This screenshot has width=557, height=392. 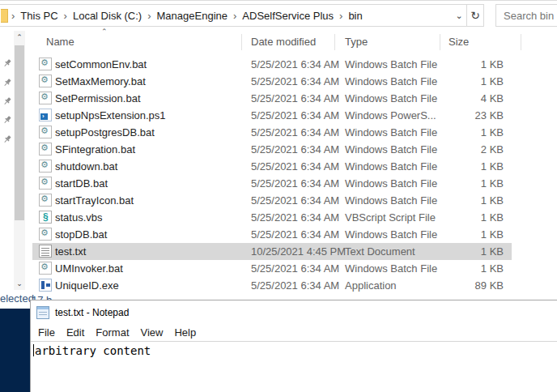 I want to click on breadcrumb-item-this-pc: This PC, so click(x=39, y=16).